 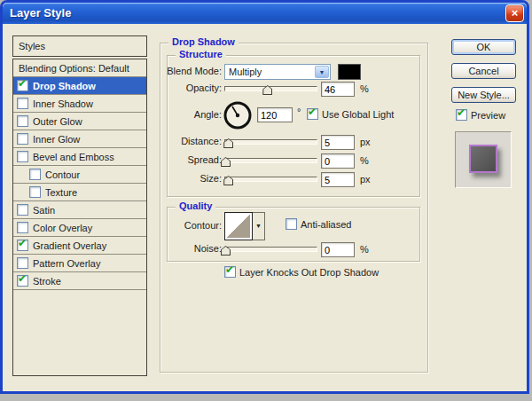 What do you see at coordinates (271, 249) in the screenshot?
I see `noise-slider` at bounding box center [271, 249].